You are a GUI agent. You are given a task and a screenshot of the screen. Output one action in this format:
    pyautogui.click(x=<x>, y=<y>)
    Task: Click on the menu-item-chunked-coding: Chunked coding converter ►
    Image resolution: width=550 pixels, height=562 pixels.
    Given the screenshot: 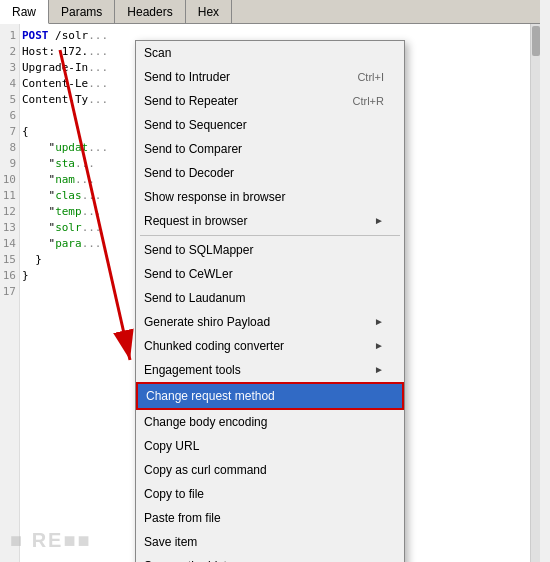 What is the action you would take?
    pyautogui.click(x=270, y=346)
    